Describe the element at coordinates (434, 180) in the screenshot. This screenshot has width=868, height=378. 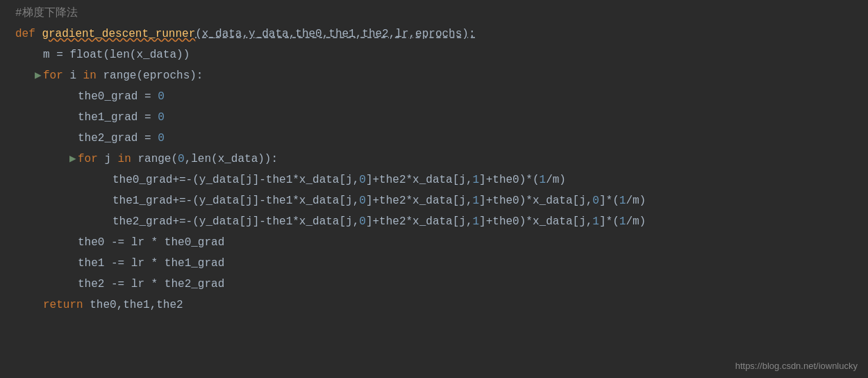
I see `the0-grad-calc-line: the0_grad+=-(y_data[j]-the1*x_data[j,0]+…` at that location.